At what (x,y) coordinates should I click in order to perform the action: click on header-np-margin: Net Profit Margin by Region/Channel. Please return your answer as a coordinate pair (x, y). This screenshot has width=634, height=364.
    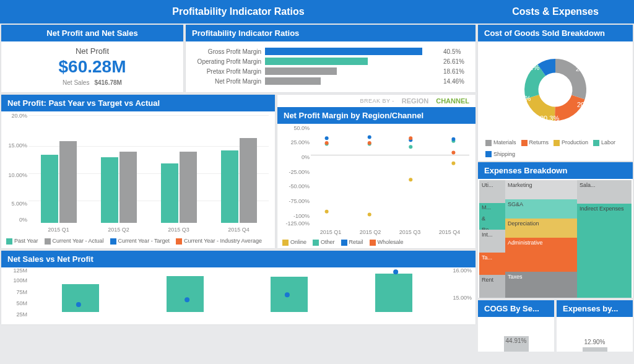
    Looking at the image, I should click on (376, 115).